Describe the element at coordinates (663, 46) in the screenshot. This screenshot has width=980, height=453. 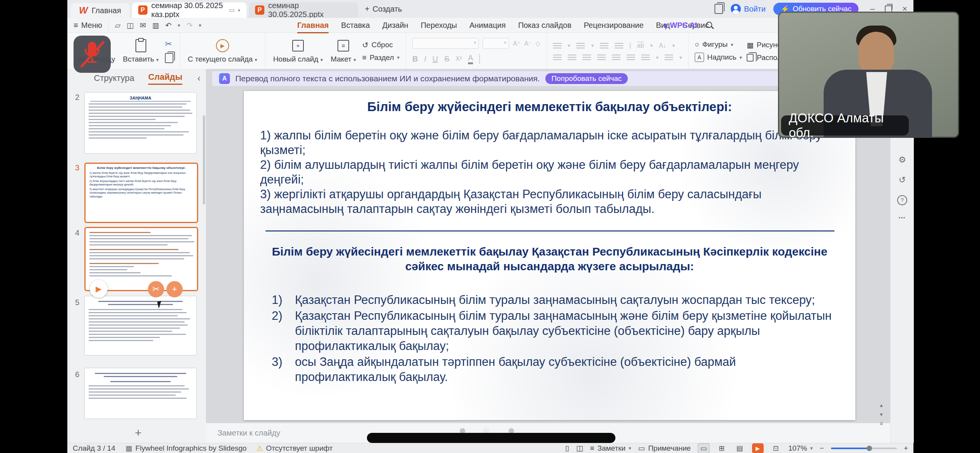
I see `sort-text-icon: A↓` at that location.